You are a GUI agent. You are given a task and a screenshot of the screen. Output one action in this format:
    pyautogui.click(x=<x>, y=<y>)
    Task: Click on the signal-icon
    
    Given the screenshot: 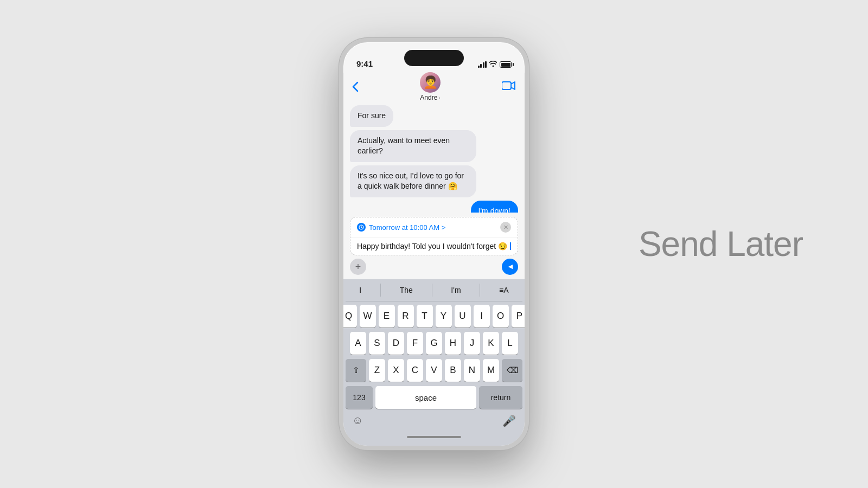 What is the action you would take?
    pyautogui.click(x=483, y=65)
    